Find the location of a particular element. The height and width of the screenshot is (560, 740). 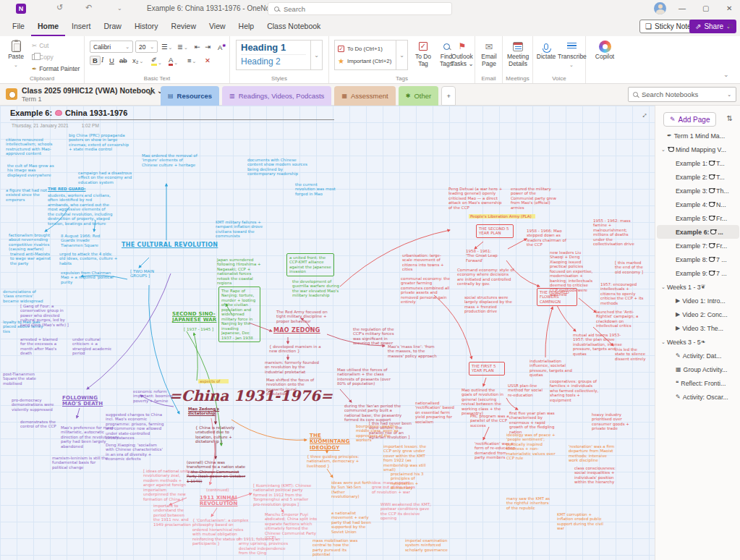

section-group-label: Term 1 is located at coordinates (32, 99).